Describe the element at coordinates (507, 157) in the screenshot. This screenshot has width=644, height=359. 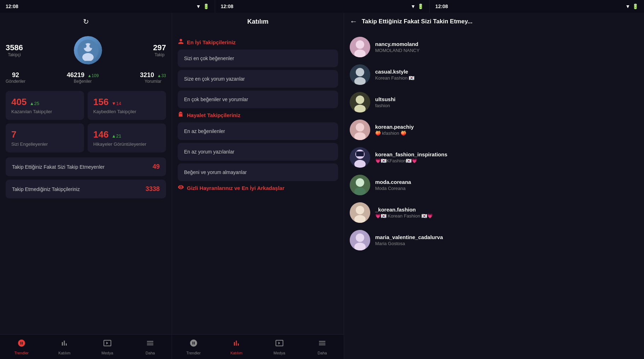
I see `user-info-kfi: korean_fashion_inspirations 💗🇰🇷KFashion🇰…` at that location.